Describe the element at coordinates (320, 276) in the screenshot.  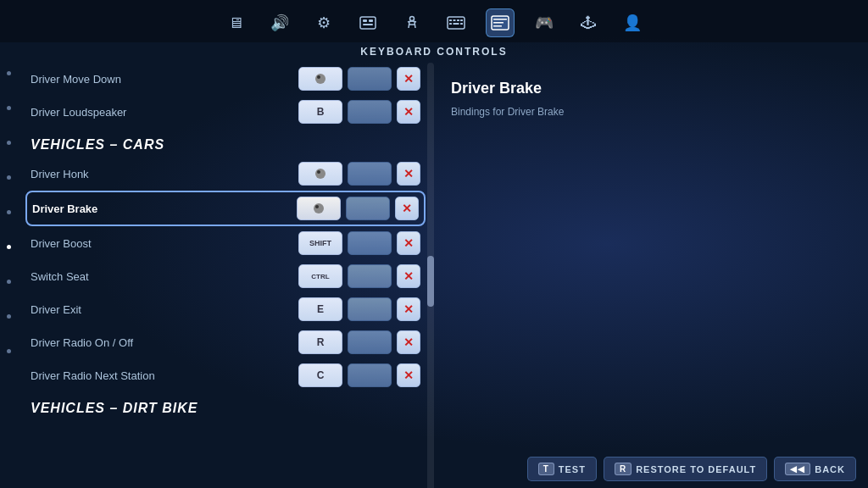
I see `key1-switch-seat: CTRL` at that location.